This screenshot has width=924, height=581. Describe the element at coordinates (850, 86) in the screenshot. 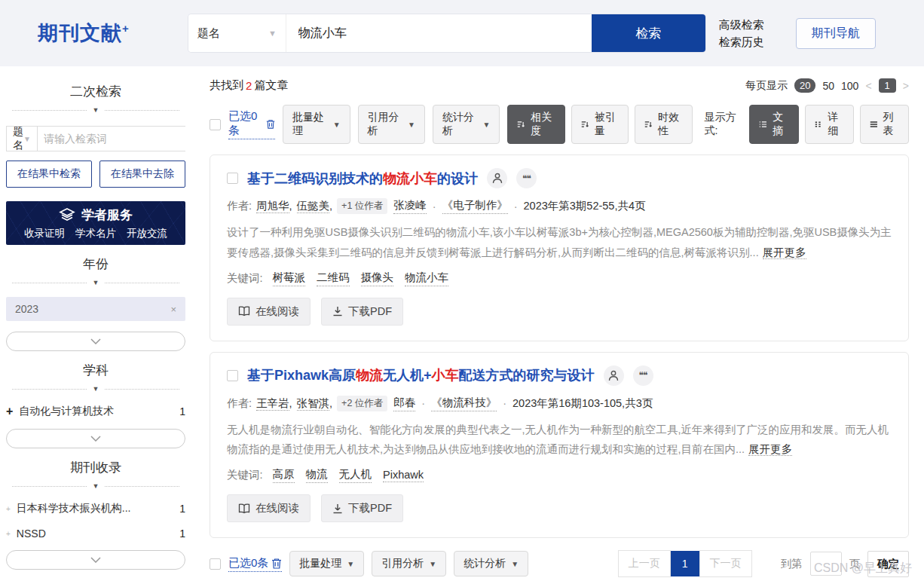

I see `per-page-100: 100` at that location.